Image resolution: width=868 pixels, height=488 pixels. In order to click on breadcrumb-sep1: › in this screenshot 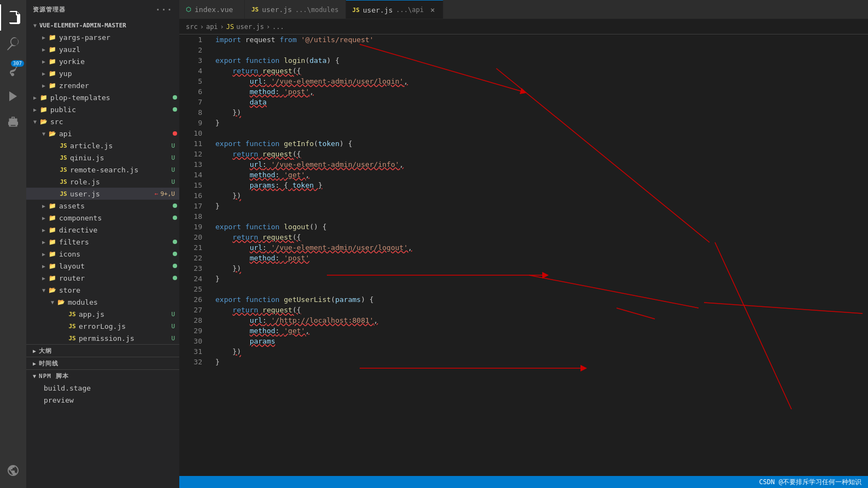, I will do `click(202, 27)`.